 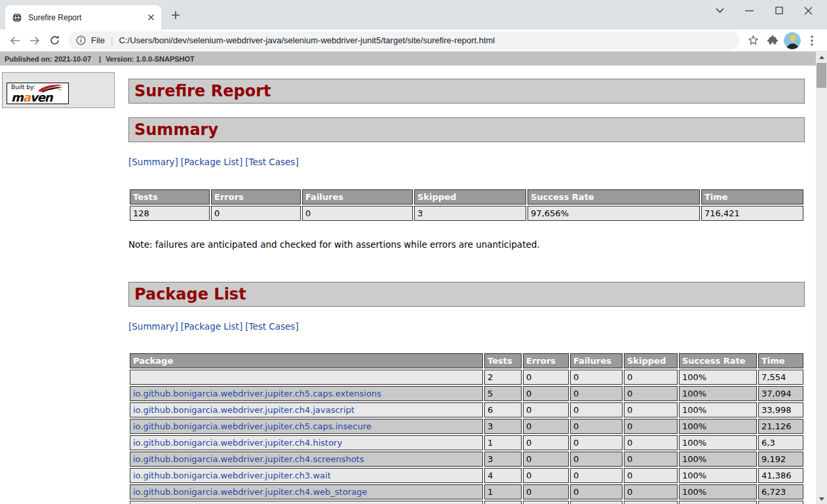 What do you see at coordinates (596, 360) in the screenshot?
I see `package-column-header: Failures` at bounding box center [596, 360].